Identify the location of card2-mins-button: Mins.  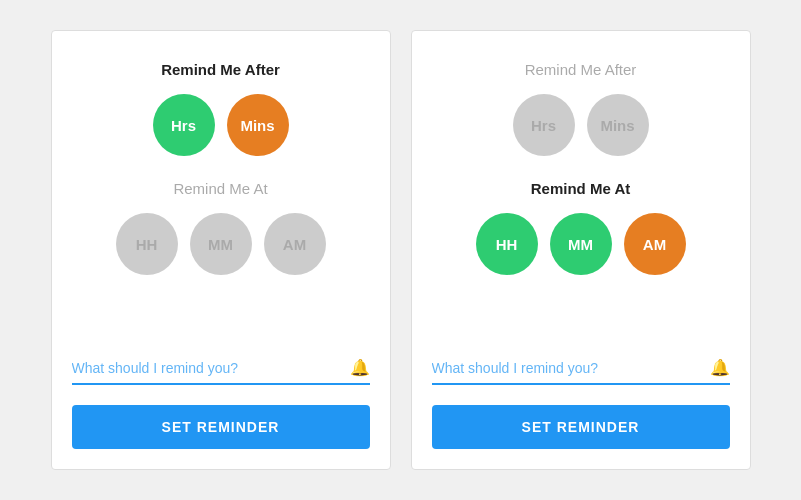
(618, 125).